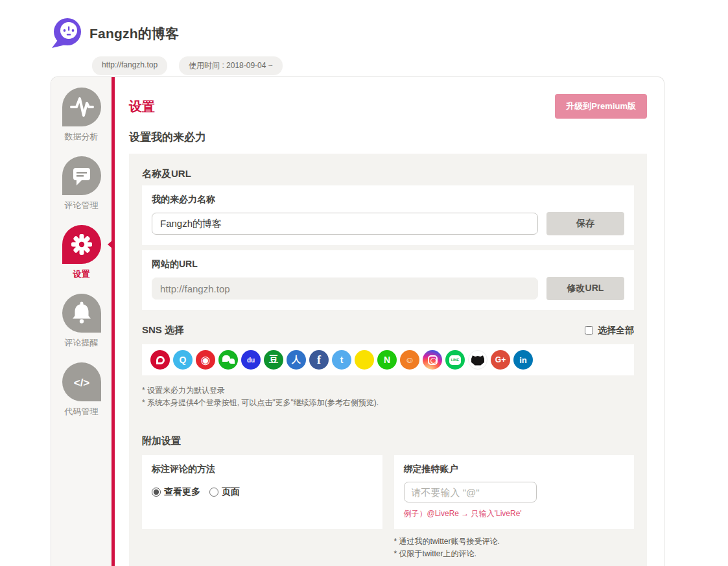 This screenshot has width=728, height=566. I want to click on line-icon: LINE, so click(455, 360).